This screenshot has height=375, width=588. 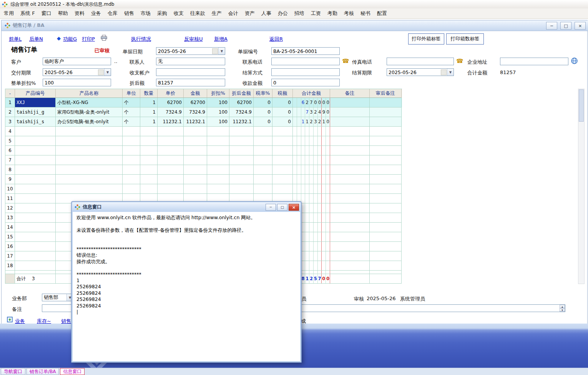 I want to click on address-input, so click(x=534, y=61).